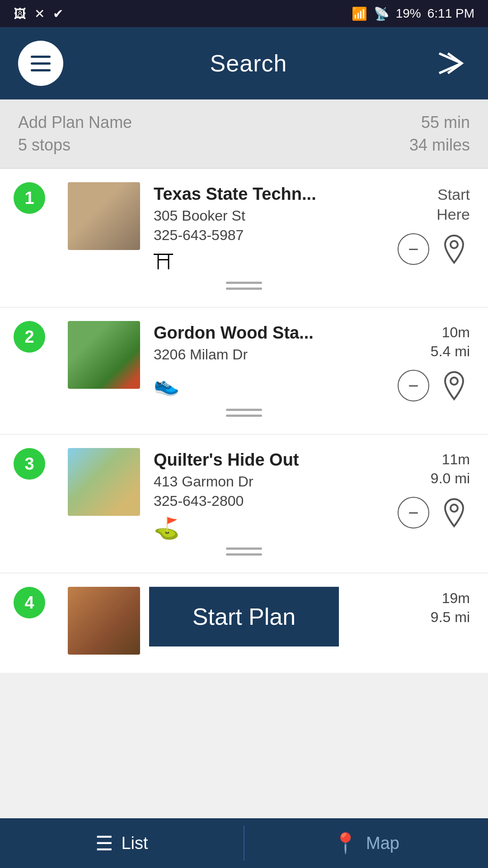 This screenshot has height=868, width=488. What do you see at coordinates (271, 460) in the screenshot?
I see `stop-name-3: Quilter's Hide Out` at bounding box center [271, 460].